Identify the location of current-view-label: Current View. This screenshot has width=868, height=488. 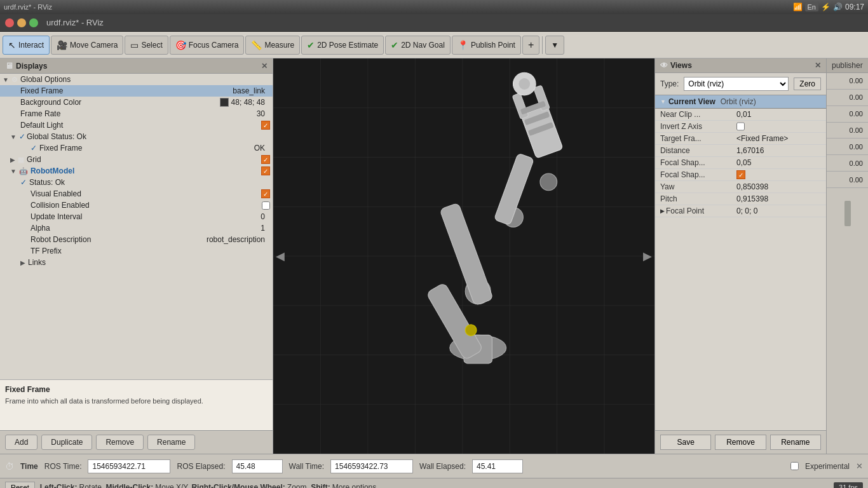
(692, 102).